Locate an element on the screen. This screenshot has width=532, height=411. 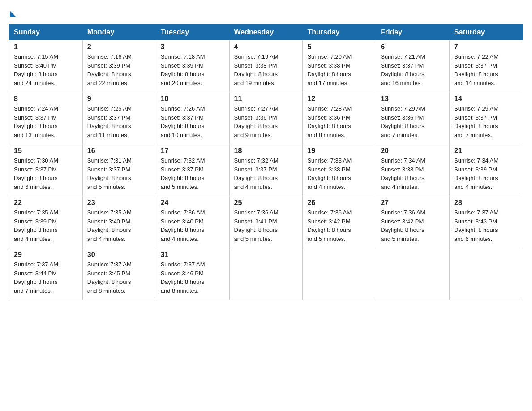
day-info: Sunrise: 7:36 AMSunset: 3:40 PMDaylight:… is located at coordinates (193, 226).